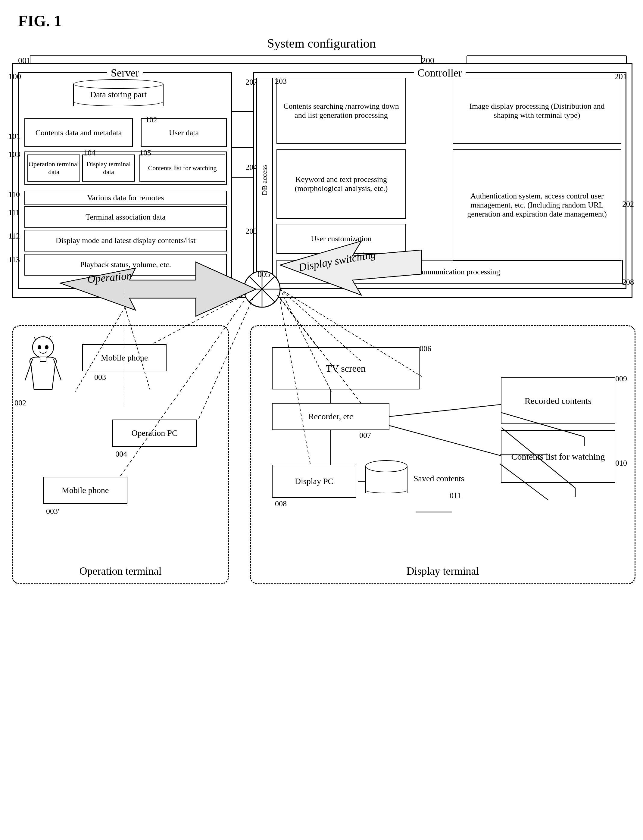 This screenshot has height=840, width=643. What do you see at coordinates (251, 82) in the screenshot?
I see `ref-207: 207` at bounding box center [251, 82].